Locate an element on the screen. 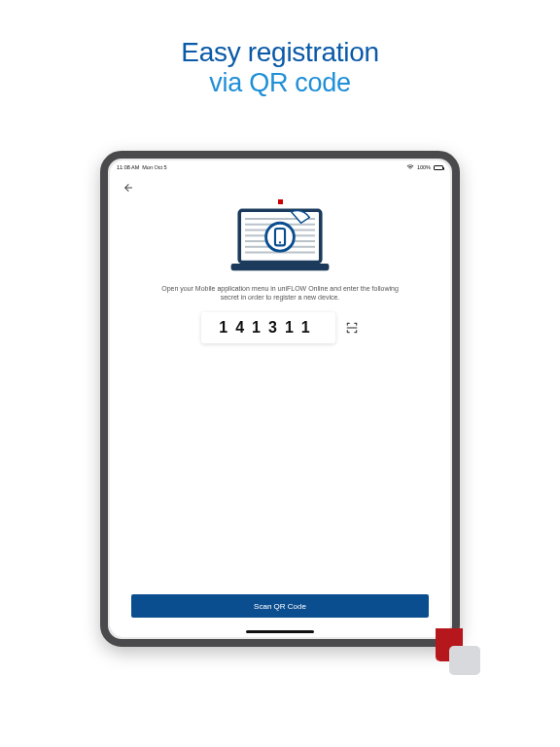  qr-scan-icon is located at coordinates (352, 328).